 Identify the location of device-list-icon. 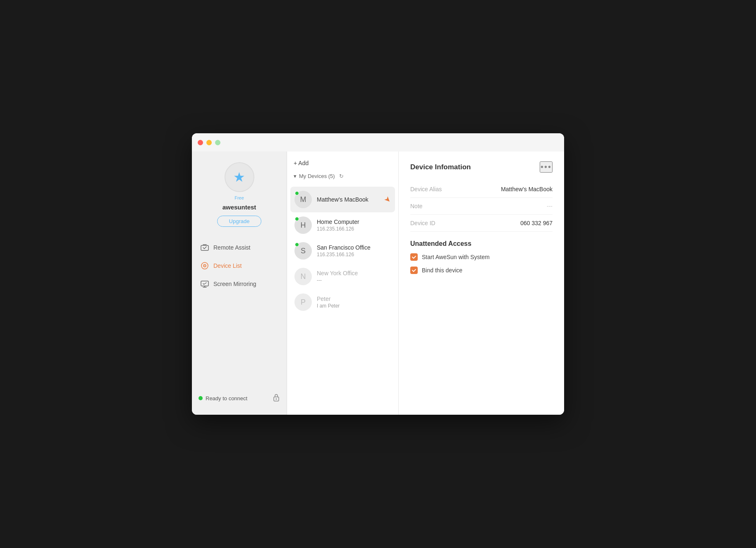
(205, 266).